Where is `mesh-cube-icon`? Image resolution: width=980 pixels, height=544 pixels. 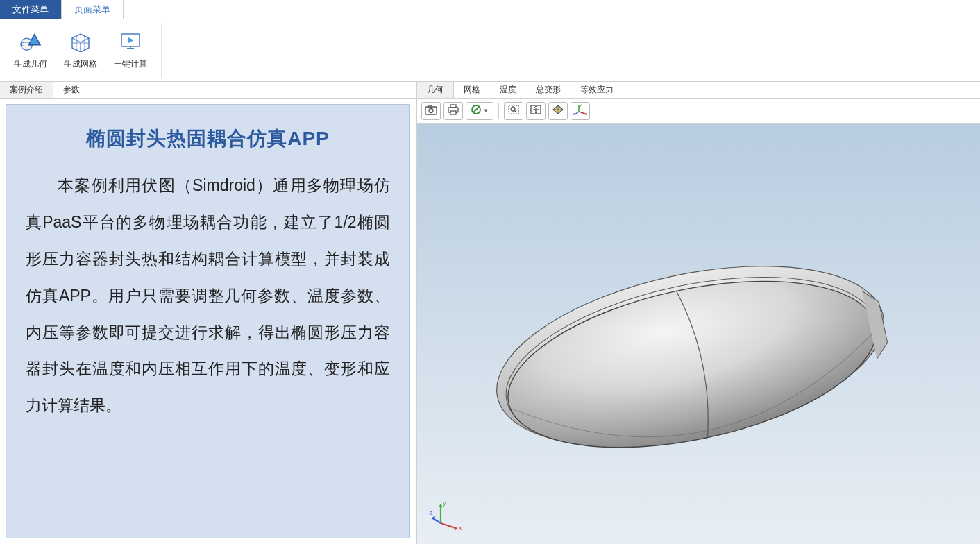
mesh-cube-icon is located at coordinates (81, 42).